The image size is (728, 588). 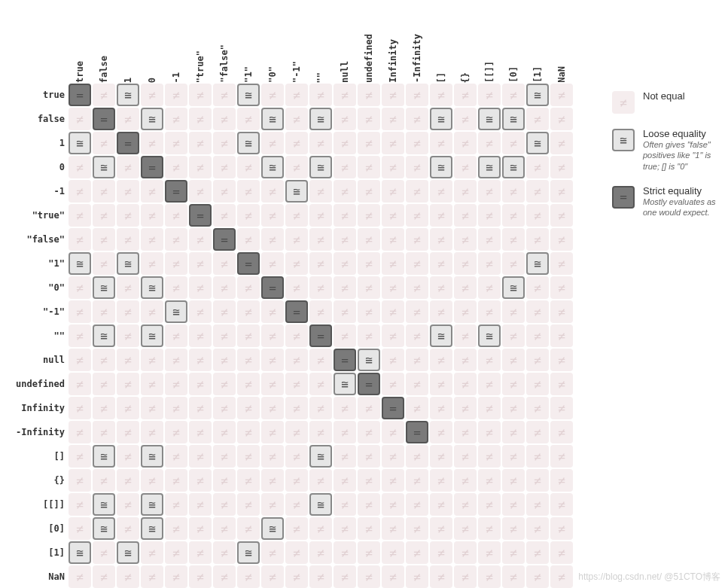 I want to click on column-header: NaN, so click(x=562, y=45).